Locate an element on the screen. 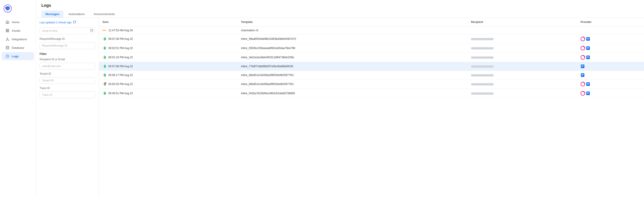 This screenshot has height=197, width=644. table-row: 11:47:53 AM Aug 29 Automation v3 is located at coordinates (372, 30).